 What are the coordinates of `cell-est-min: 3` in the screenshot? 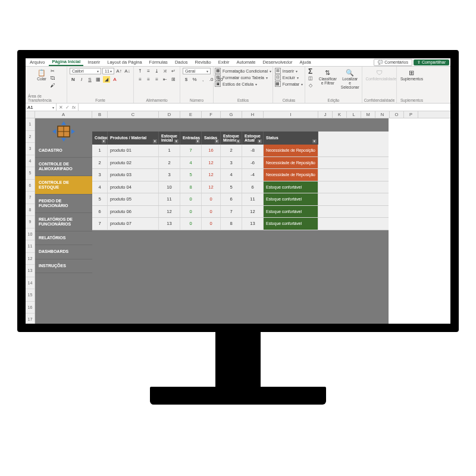 It's located at (231, 163).